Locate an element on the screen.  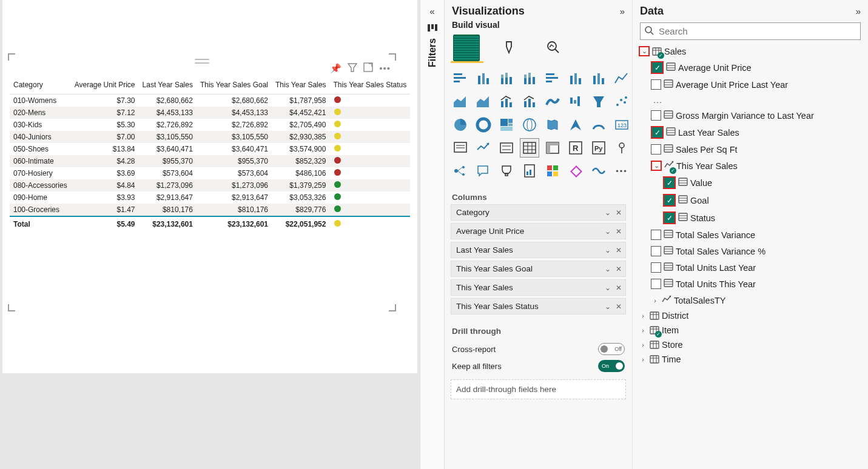
field-sales-per-sqft: Sales Per Sq Ft is located at coordinates (750, 149).